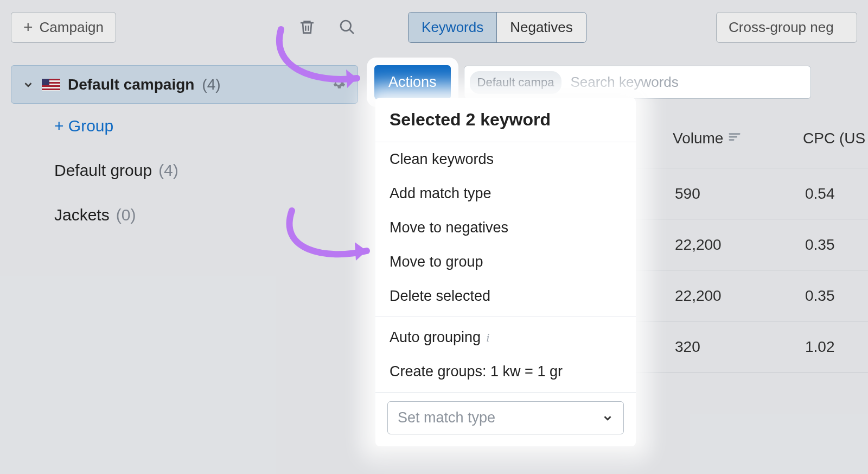 The image size is (868, 474). I want to click on sidebar-add-group-label: + Group, so click(84, 126).